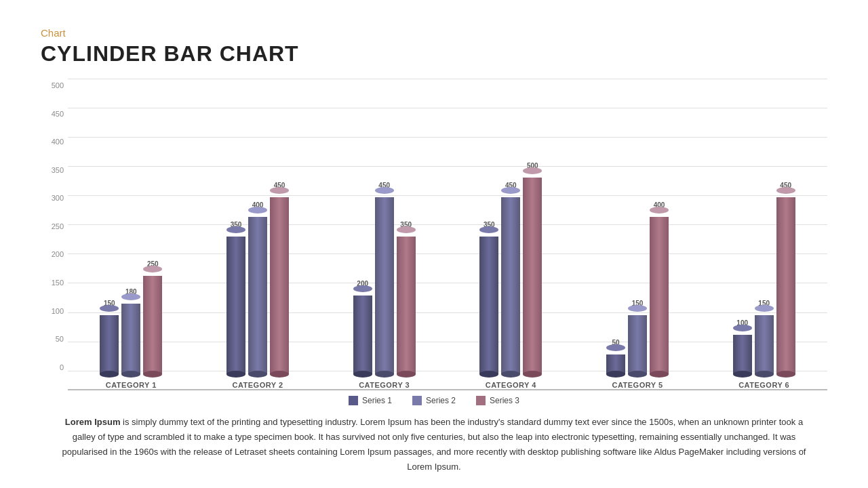 This screenshot has width=868, height=488. What do you see at coordinates (131, 272) in the screenshot?
I see `bars-container: 150180250` at bounding box center [131, 272].